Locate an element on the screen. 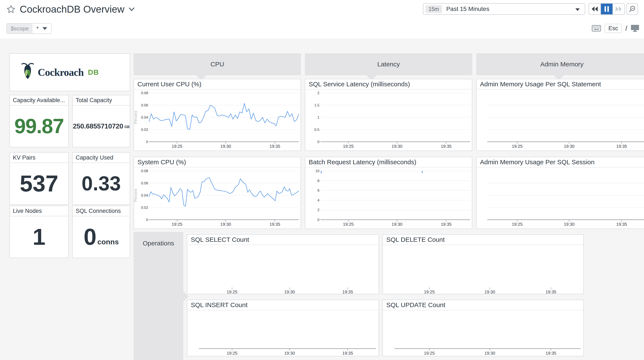  stat-value: 250.6855710720 is located at coordinates (98, 126).